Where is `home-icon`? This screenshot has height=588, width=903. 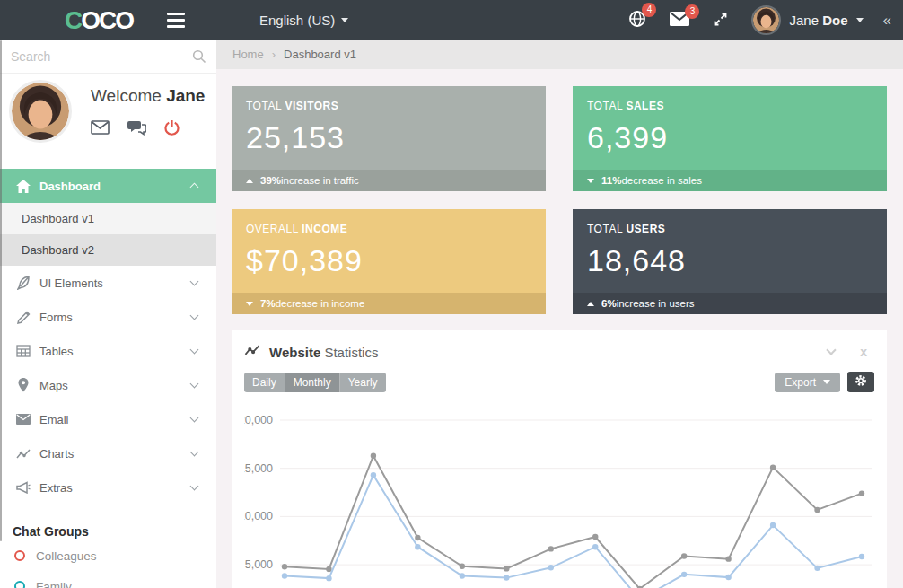
home-icon is located at coordinates (23, 187).